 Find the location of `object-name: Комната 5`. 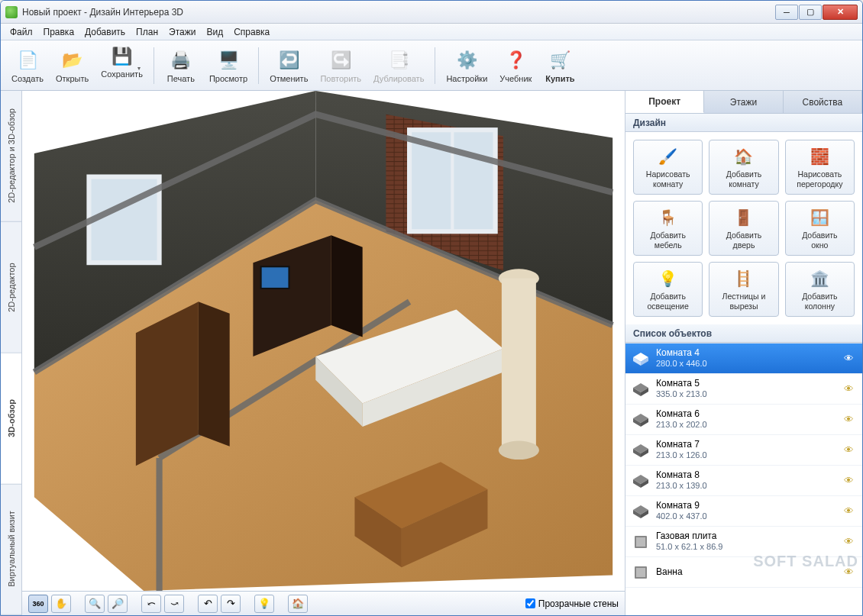

object-name: Комната 5 is located at coordinates (750, 384).